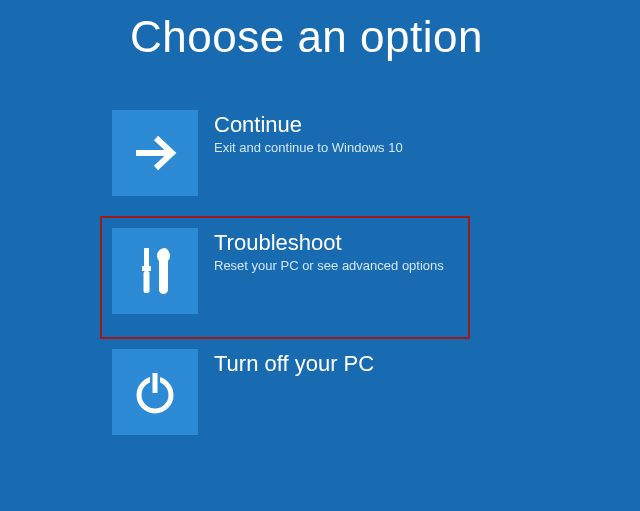  I want to click on tile-continue, so click(155, 153).